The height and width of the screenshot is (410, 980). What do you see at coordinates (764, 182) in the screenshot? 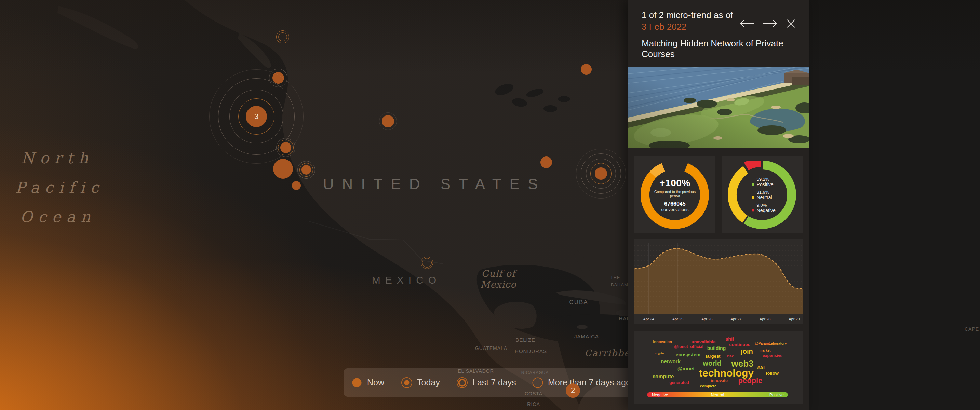
I see `sentiment-legend-row: 59.2%Positive` at bounding box center [764, 182].